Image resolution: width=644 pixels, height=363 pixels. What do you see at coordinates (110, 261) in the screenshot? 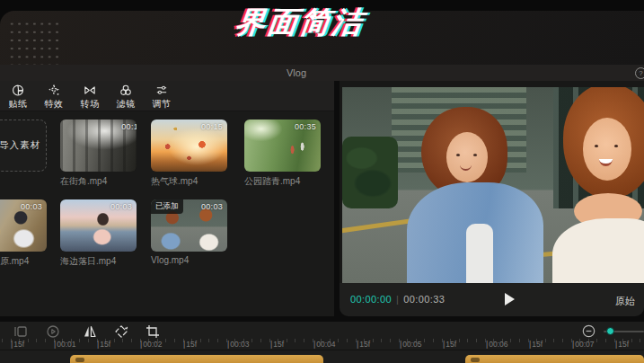
I see `media-filename: 海边落日.mp4` at bounding box center [110, 261].